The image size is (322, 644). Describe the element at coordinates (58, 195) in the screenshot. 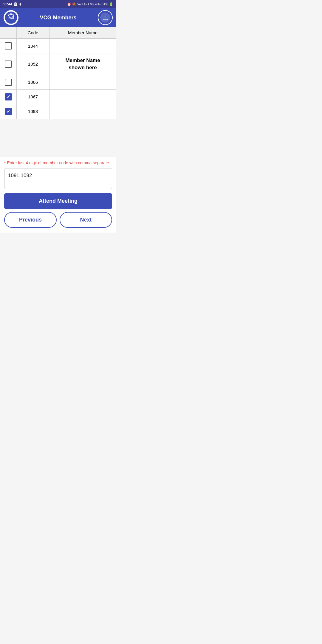

I see `bottom-section: * Enter last 4 digit of member code with…` at that location.